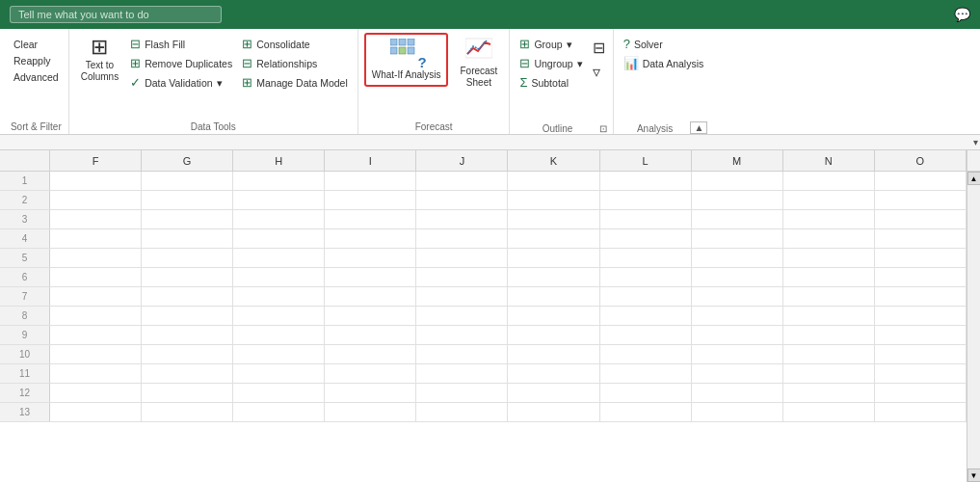 This screenshot has height=482, width=980. What do you see at coordinates (738, 160) in the screenshot?
I see `col-header-M: M` at bounding box center [738, 160].